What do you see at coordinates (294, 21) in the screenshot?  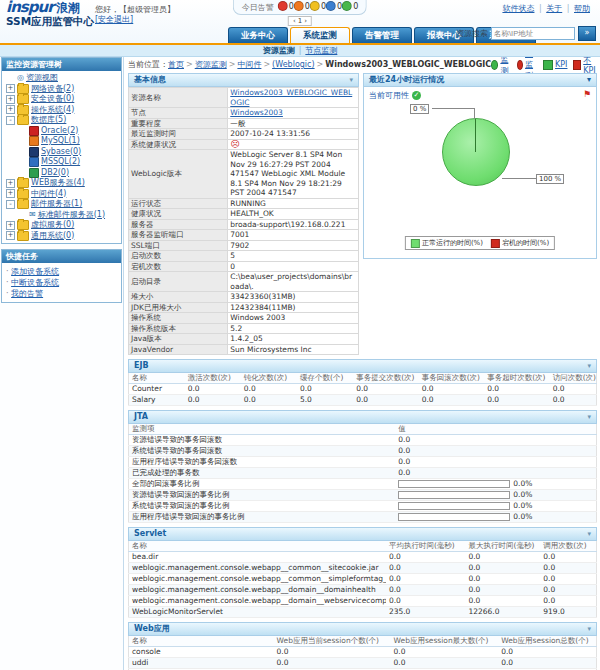 I see `pager-prev-icon: ‹` at bounding box center [294, 21].